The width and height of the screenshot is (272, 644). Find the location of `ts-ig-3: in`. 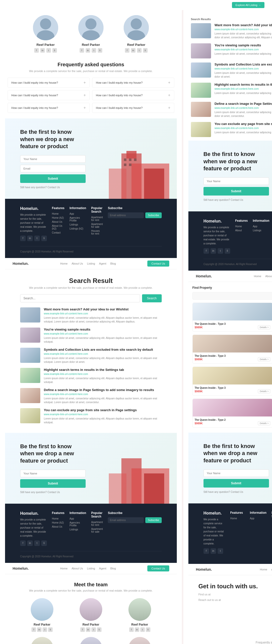

ts-ig-3: in is located at coordinates (137, 630).